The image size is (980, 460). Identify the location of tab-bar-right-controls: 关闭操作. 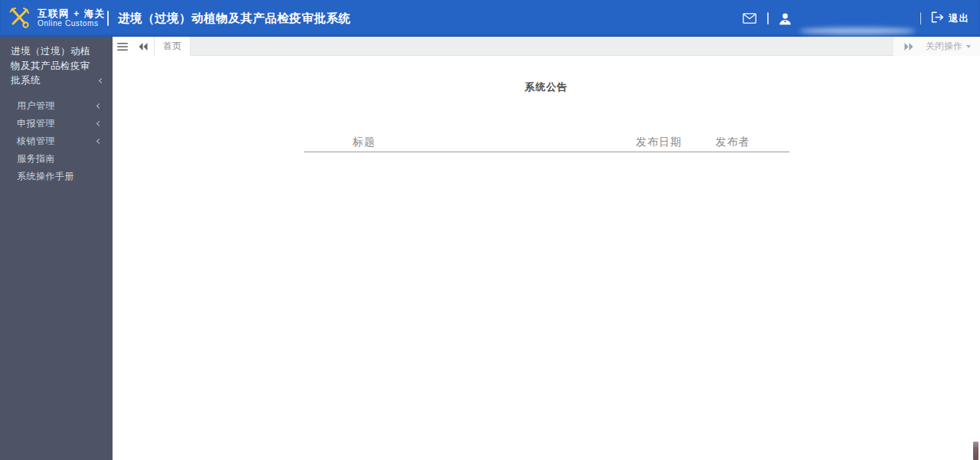
(937, 46).